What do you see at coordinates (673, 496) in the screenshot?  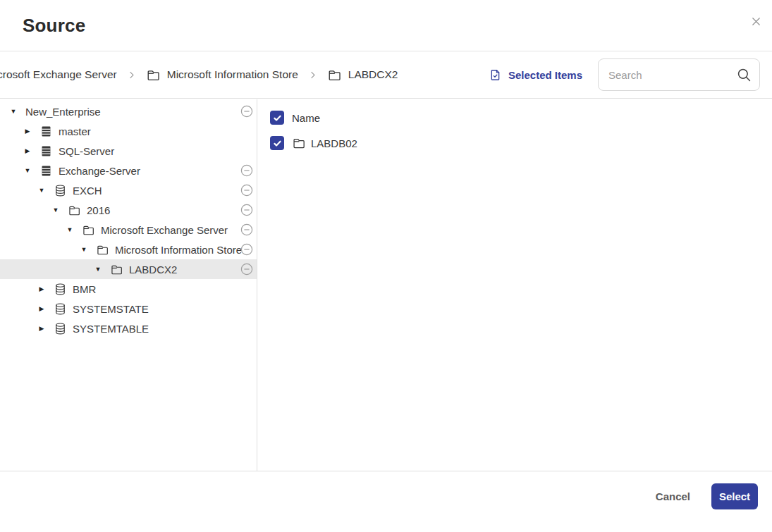 I see `cancel-button: Cancel` at bounding box center [673, 496].